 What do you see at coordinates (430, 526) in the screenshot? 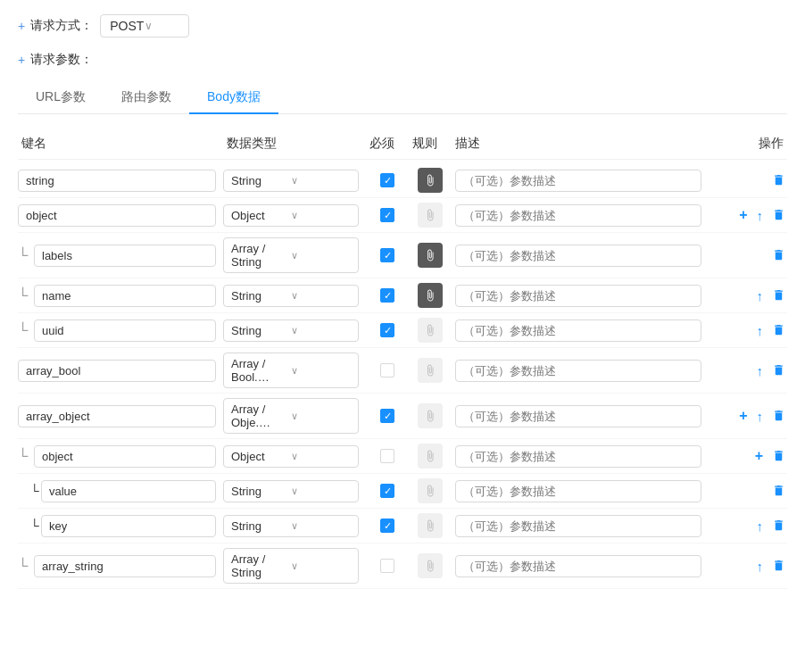
I see `rule-cell-row10` at bounding box center [430, 526].